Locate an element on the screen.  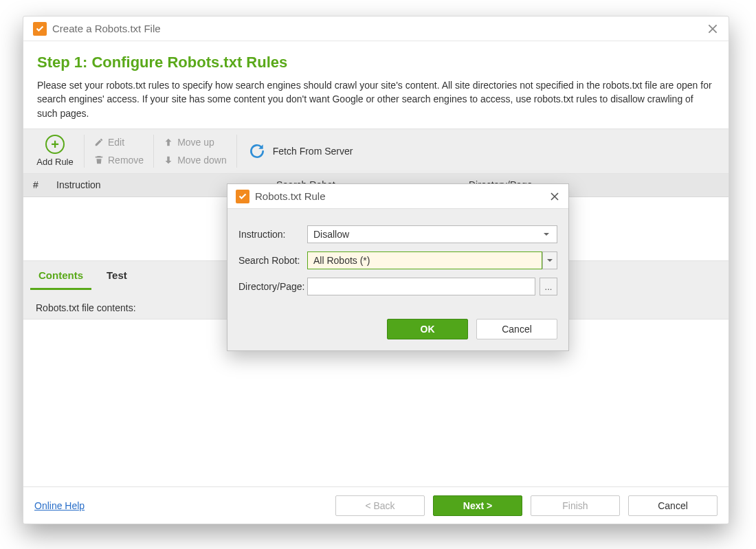
step-header: Step 1: Configure Robots.txt Rules Pleas… is located at coordinates (376, 85).